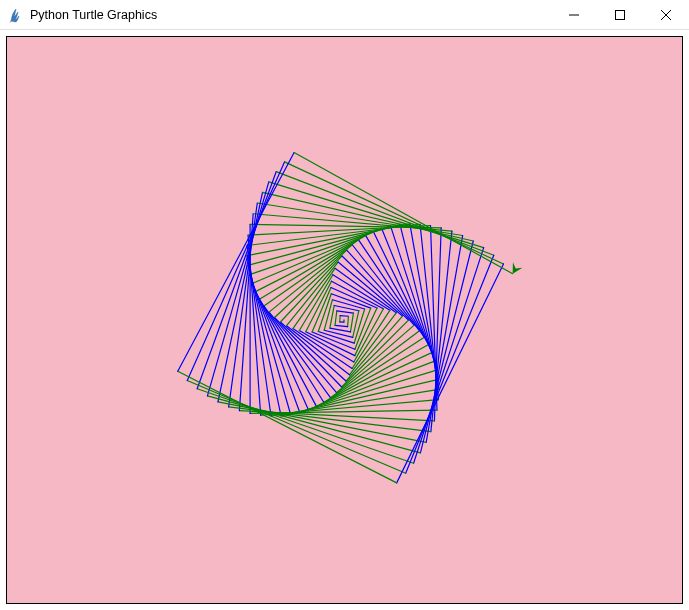  What do you see at coordinates (16, 15) in the screenshot?
I see `python-turtle-feather-icon` at bounding box center [16, 15].